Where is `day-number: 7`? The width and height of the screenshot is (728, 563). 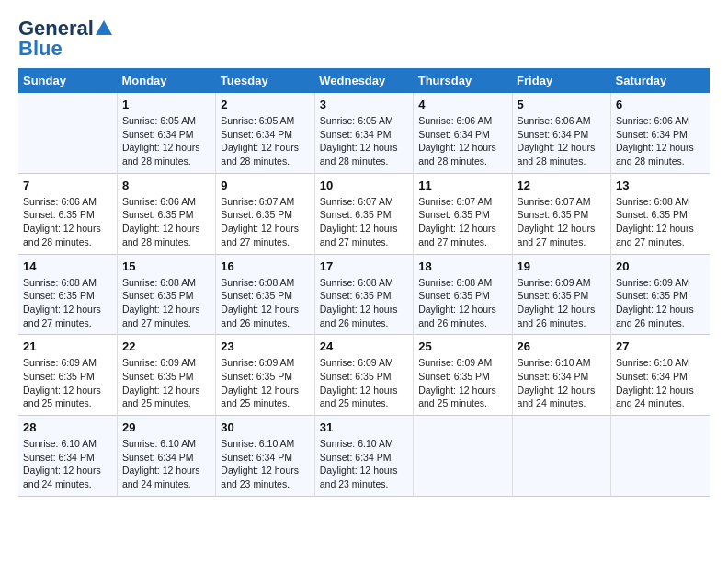
day-number: 7 is located at coordinates (68, 186).